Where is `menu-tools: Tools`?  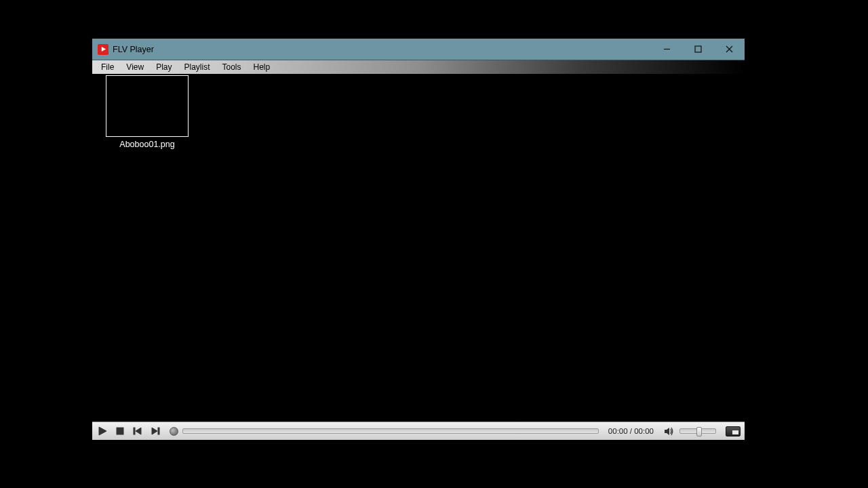 menu-tools: Tools is located at coordinates (232, 68).